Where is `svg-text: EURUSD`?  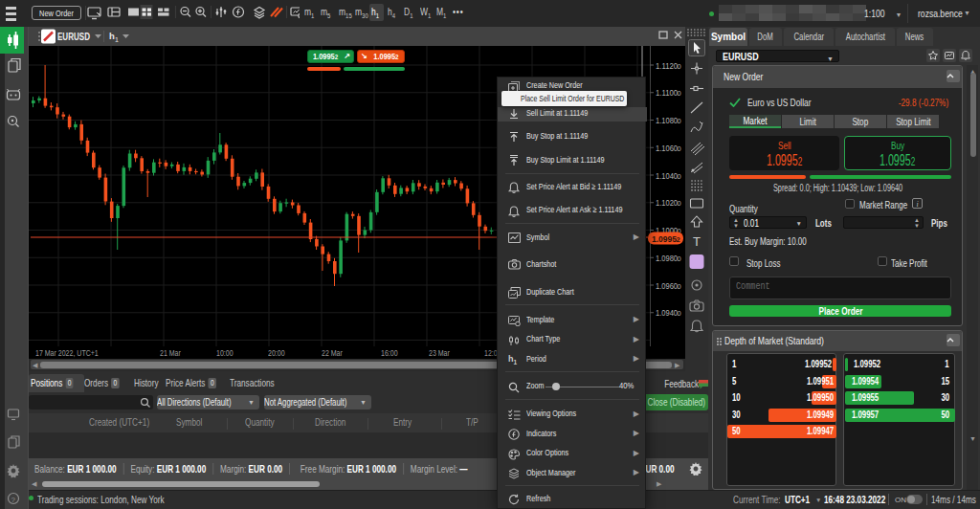
svg-text: EURUSD is located at coordinates (74, 36).